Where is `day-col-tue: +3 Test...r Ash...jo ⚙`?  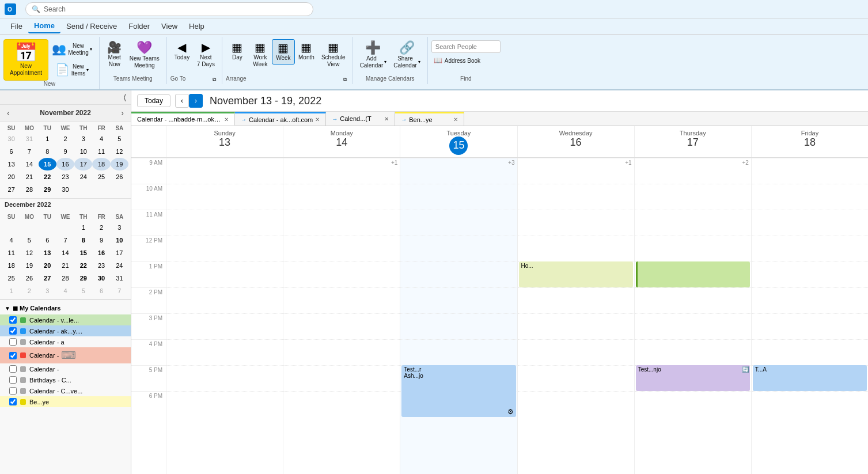
day-col-tue: +3 Test...r Ash...jo ⚙ is located at coordinates (458, 316).